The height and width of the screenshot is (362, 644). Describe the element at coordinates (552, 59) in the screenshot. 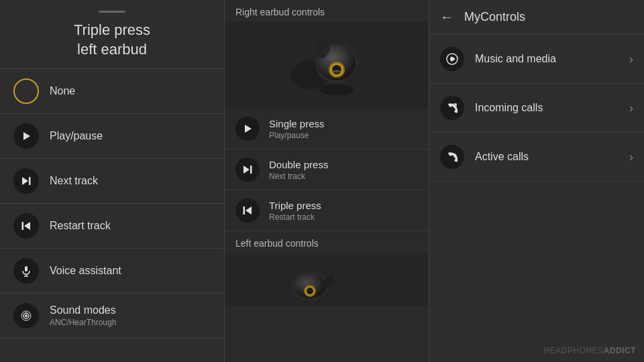

I see `music-label: Music and media` at that location.